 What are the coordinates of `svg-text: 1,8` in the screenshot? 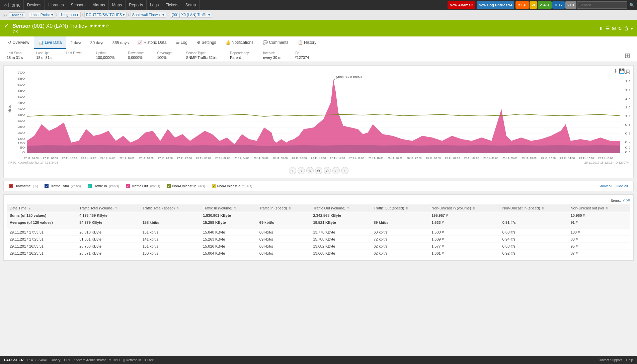 It's located at (627, 81).